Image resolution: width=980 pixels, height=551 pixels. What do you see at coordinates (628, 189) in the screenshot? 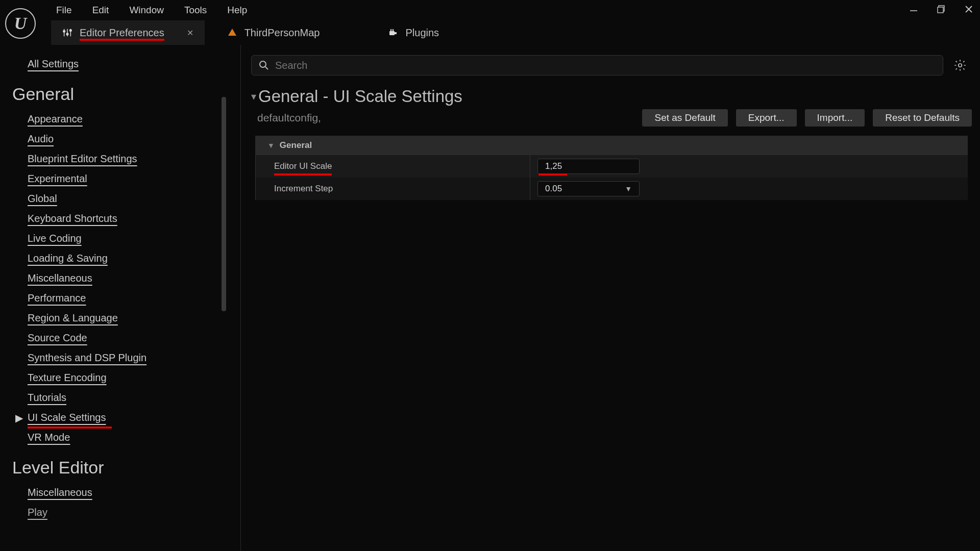
I see `chevron-down-icon: ▼` at bounding box center [628, 189].